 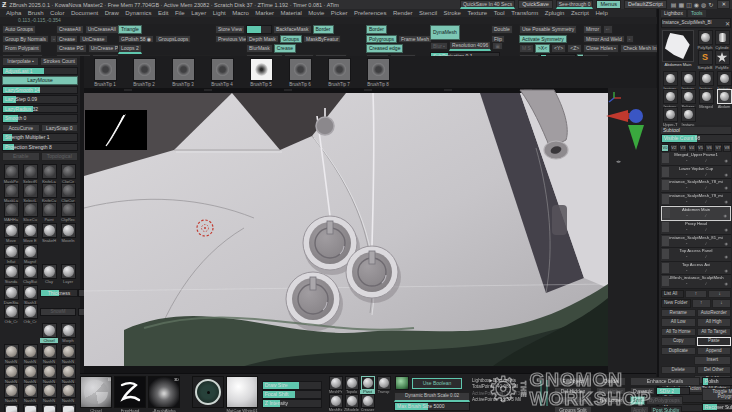 What do you see at coordinates (432, 397) in the screenshot?
I see `dynamic-brush-scale: Dynamic Brush Scale 0.02` at bounding box center [432, 397].